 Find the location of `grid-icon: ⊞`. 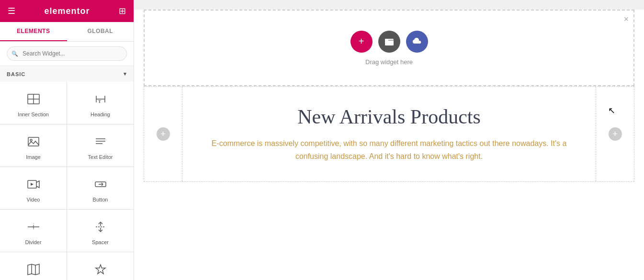

grid-icon: ⊞ is located at coordinates (123, 11).